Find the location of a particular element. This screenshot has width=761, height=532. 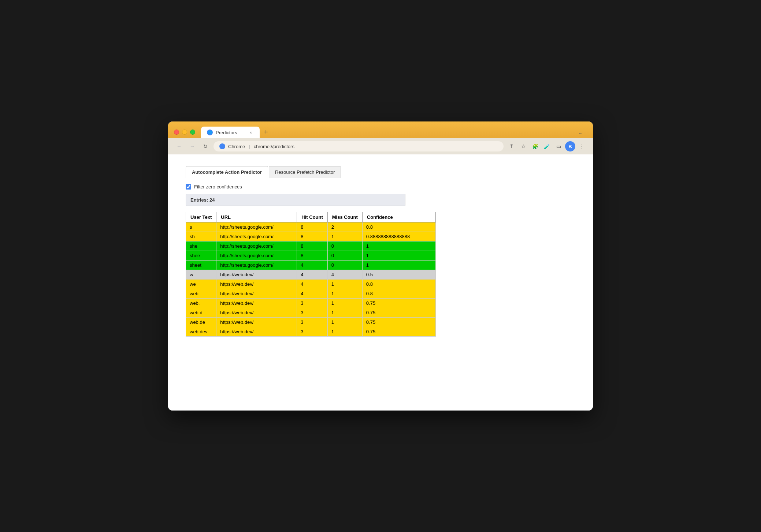

col-header-usertext: User Text is located at coordinates (201, 217).